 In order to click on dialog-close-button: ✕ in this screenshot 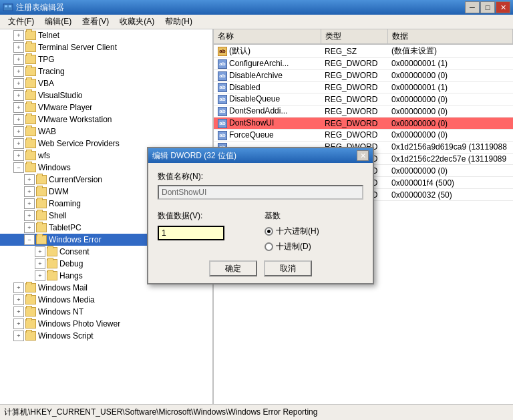, I will do `click(363, 156)`.